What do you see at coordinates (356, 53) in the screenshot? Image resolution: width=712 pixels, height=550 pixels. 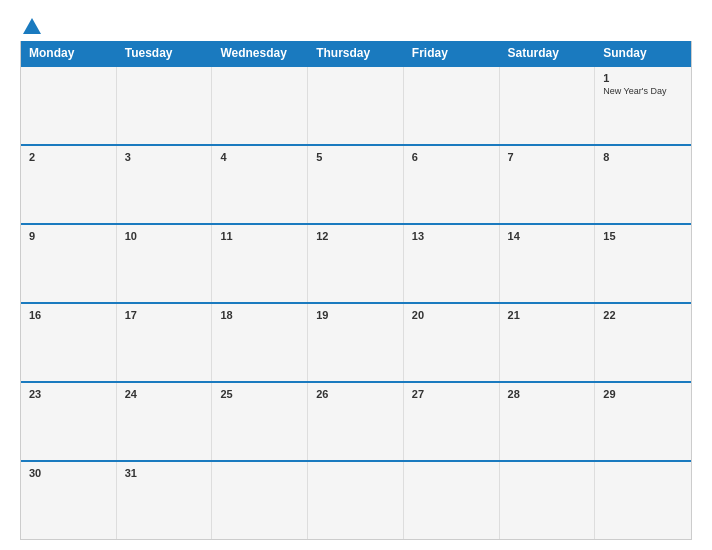 I see `day-headers: MondayTuesdayWednesdayThursdayFridaySatu…` at bounding box center [356, 53].